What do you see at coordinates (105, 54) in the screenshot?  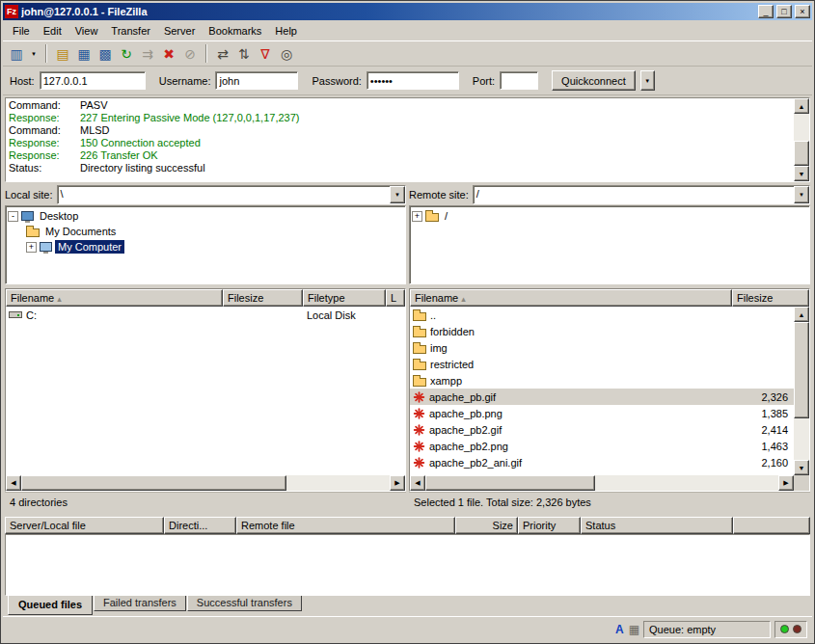 I see `toggle-remote-tree-icon: ▩` at bounding box center [105, 54].